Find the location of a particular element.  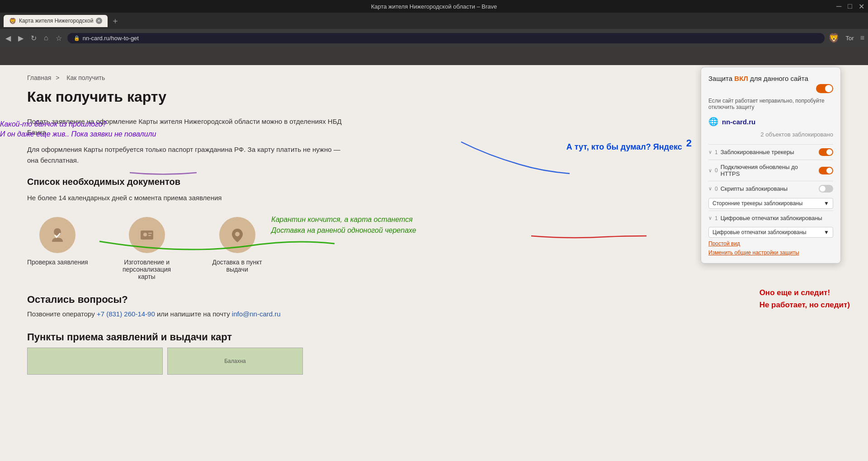

breadcrumb-current: Как получить is located at coordinates (86, 78).